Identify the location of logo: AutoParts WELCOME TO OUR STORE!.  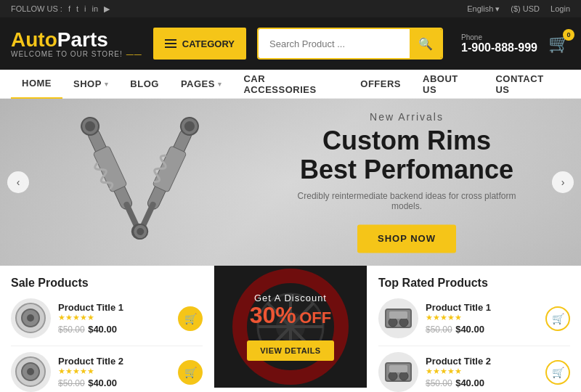
(77, 44).